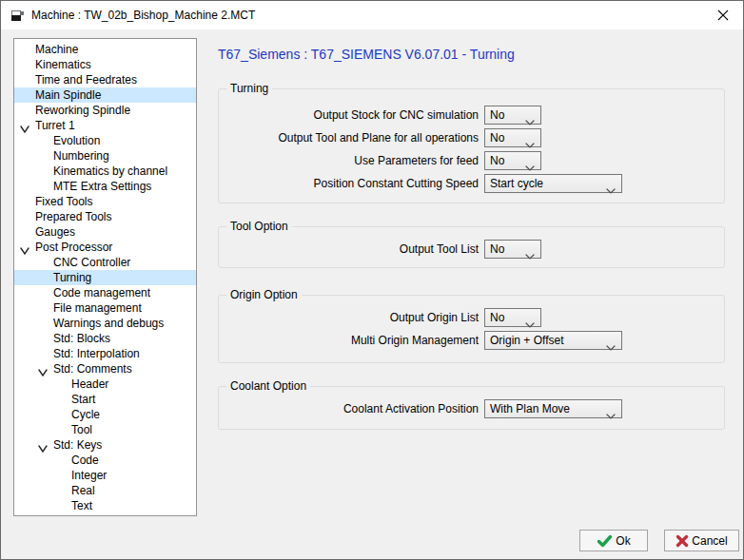 This screenshot has width=744, height=560. Describe the element at coordinates (69, 95) in the screenshot. I see `tree-item-label: Main Spindle` at that location.